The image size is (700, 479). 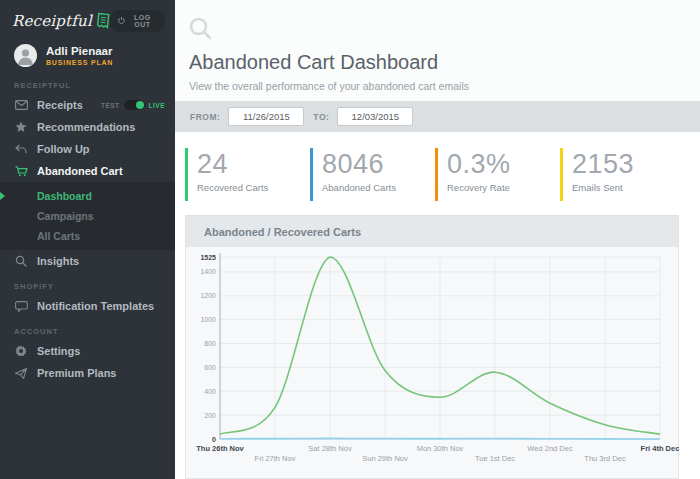 What do you see at coordinates (61, 21) in the screenshot?
I see `logo: Receiptful` at bounding box center [61, 21].